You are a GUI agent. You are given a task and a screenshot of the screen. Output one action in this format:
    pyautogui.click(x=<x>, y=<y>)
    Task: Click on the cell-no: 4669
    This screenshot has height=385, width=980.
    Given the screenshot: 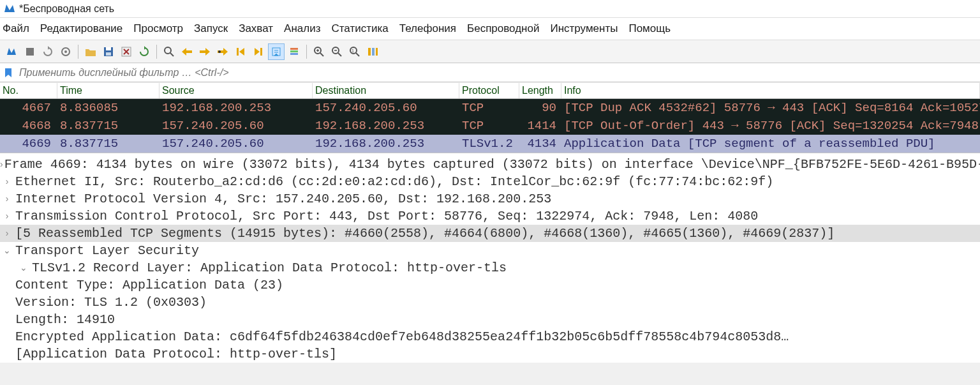 What is the action you would take?
    pyautogui.click(x=29, y=144)
    